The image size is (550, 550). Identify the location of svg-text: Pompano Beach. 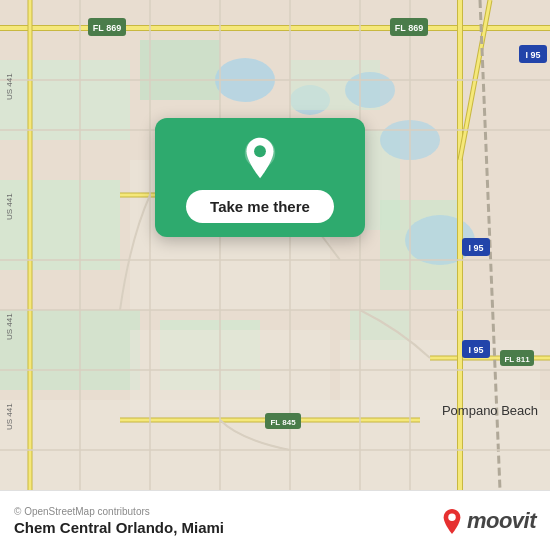
(490, 410).